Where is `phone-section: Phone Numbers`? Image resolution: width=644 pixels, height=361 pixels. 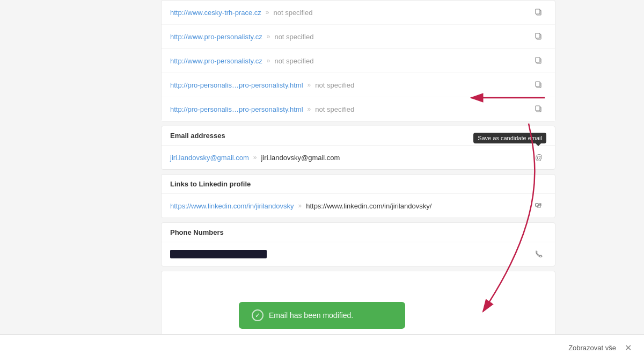
phone-section: Phone Numbers is located at coordinates (358, 244).